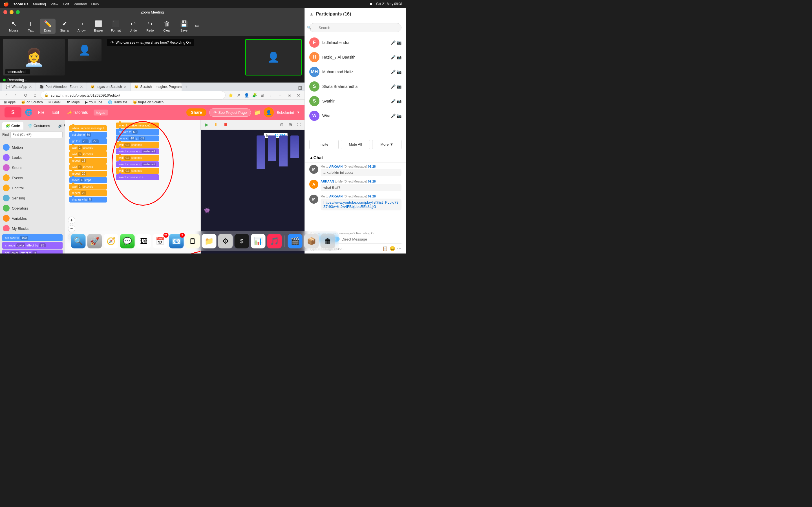 The width and height of the screenshot is (812, 507). What do you see at coordinates (311, 14) in the screenshot?
I see `collapse-participants-icon: ▲` at bounding box center [311, 14].